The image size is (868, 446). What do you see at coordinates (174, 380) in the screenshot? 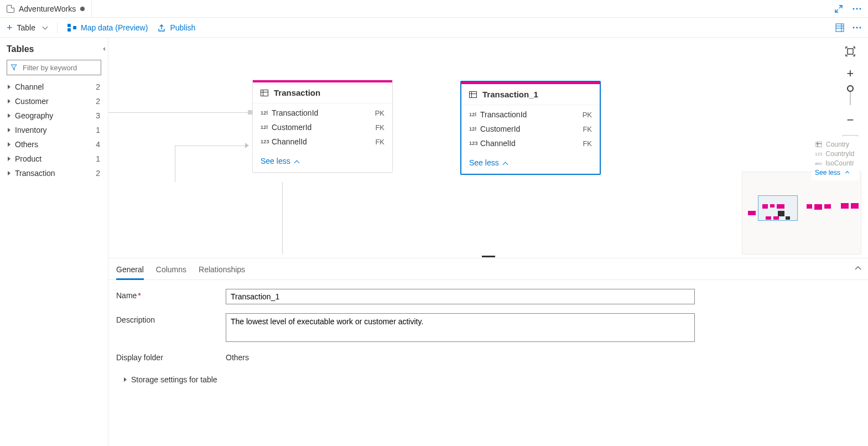
I see `storage-settings-label: Storage settings for table` at bounding box center [174, 380].